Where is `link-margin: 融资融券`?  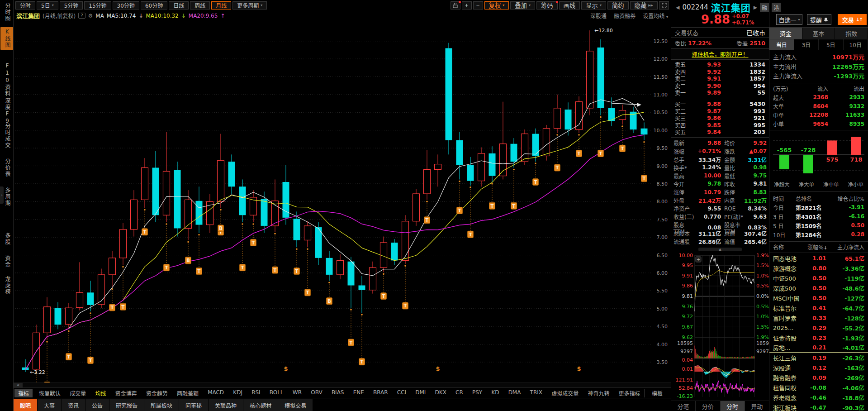
link-margin: 融资融券 is located at coordinates (625, 15).